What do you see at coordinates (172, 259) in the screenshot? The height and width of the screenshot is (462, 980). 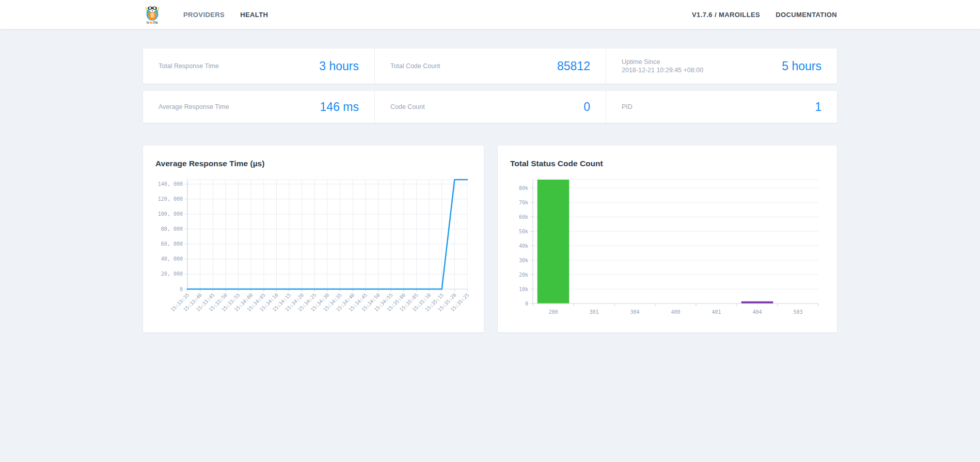 I see `svg-text: 40, 000` at bounding box center [172, 259].